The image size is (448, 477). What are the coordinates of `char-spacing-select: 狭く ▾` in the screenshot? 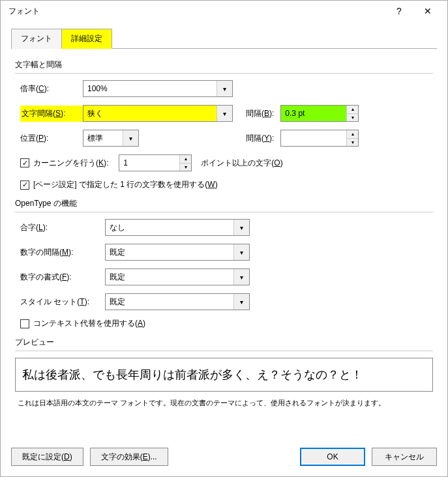 It's located at (158, 113).